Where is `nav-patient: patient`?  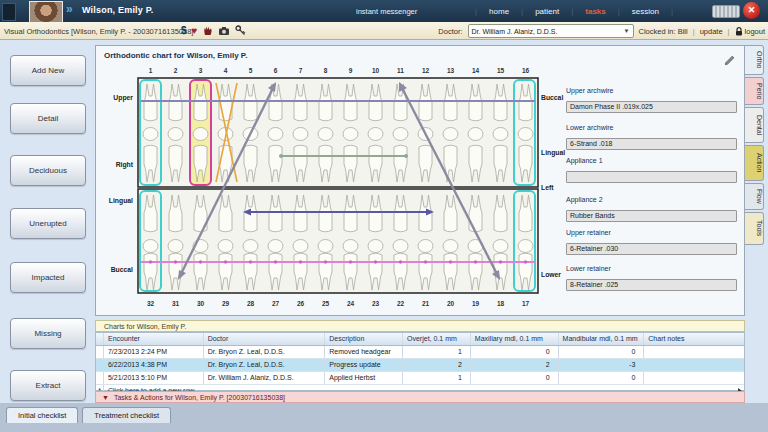
nav-patient: patient is located at coordinates (547, 12).